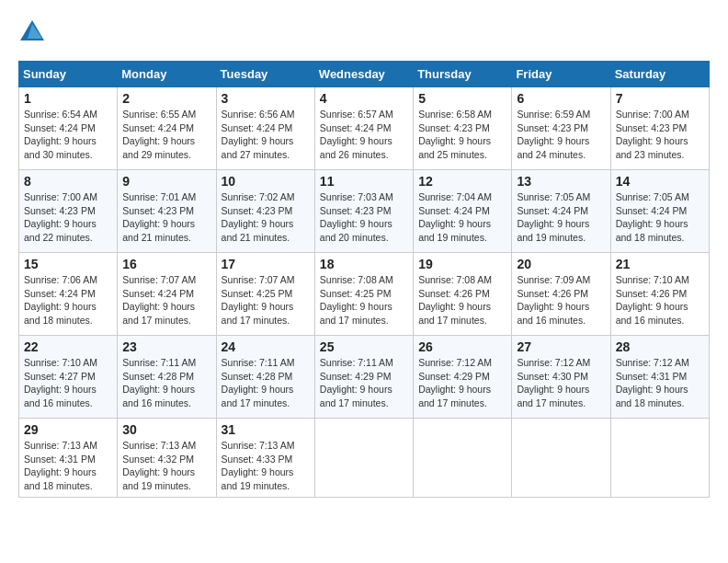  What do you see at coordinates (364, 264) in the screenshot?
I see `day-number: 18` at bounding box center [364, 264].